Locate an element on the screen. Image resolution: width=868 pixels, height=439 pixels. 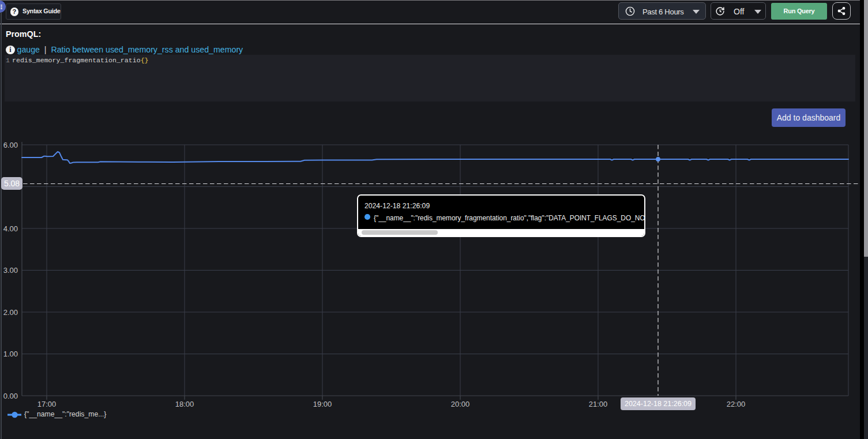
svg-text: 1.00 is located at coordinates (10, 354).